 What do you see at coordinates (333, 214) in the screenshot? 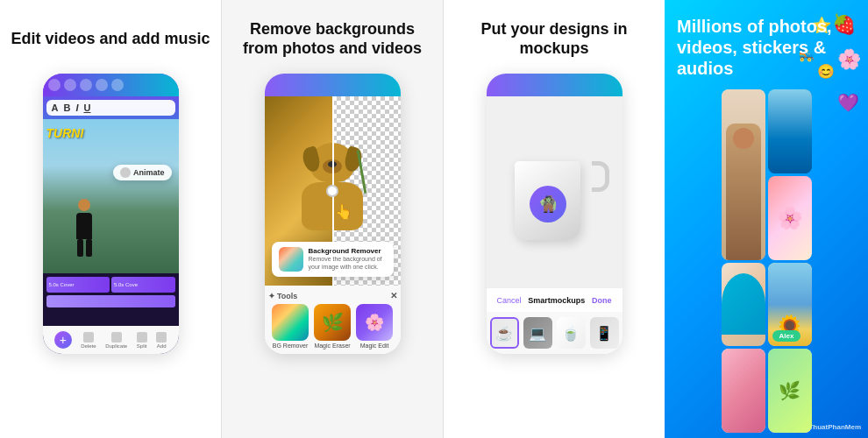
I see `phone-mockup-2: Background Remover Remove the background…` at bounding box center [333, 214].